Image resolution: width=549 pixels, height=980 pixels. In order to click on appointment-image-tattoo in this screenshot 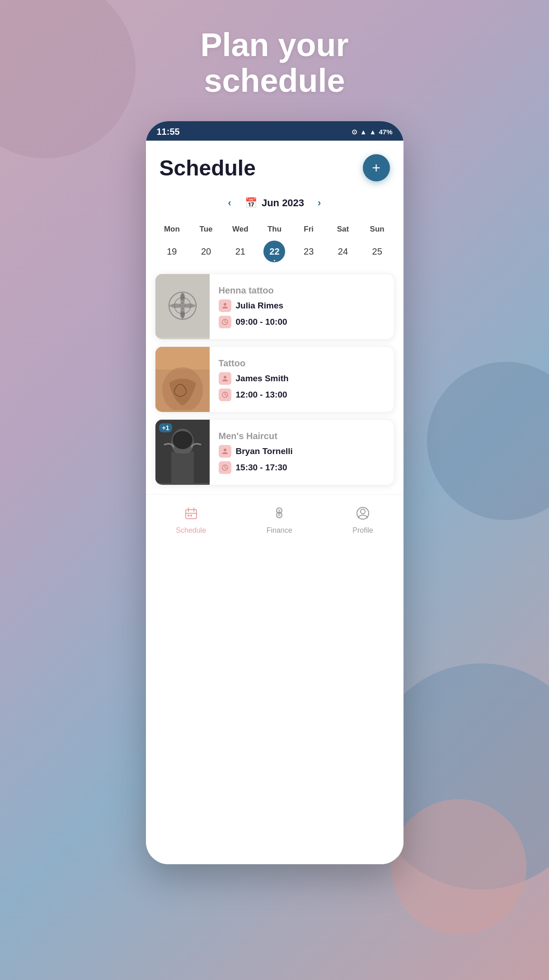, I will do `click(183, 379)`.